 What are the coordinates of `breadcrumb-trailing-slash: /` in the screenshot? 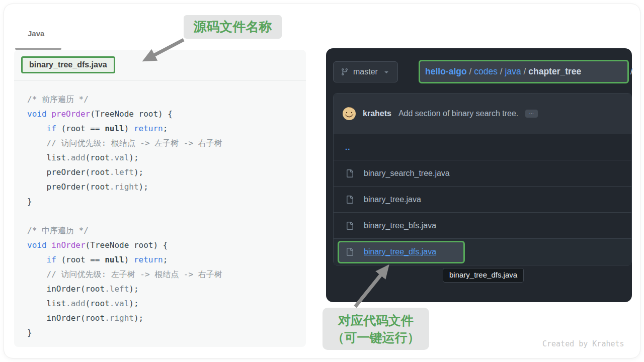 It's located at (632, 71).